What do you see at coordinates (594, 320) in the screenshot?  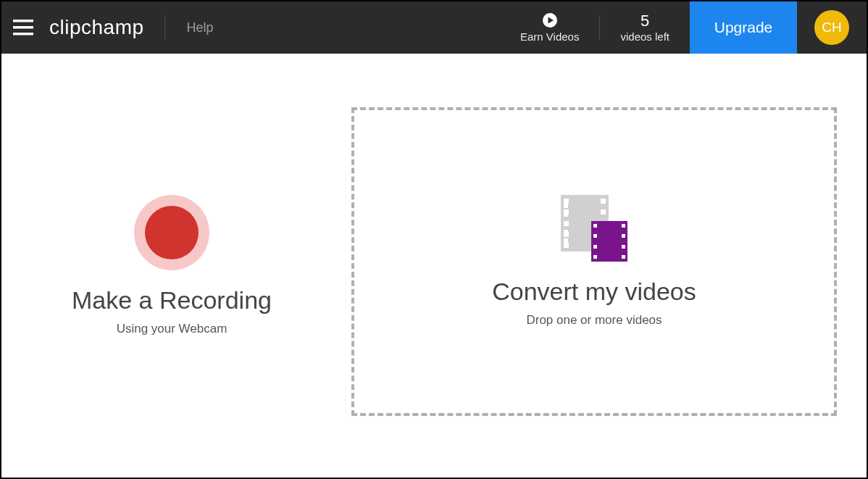 I see `convert-subtitle: Drop one or more videos` at bounding box center [594, 320].